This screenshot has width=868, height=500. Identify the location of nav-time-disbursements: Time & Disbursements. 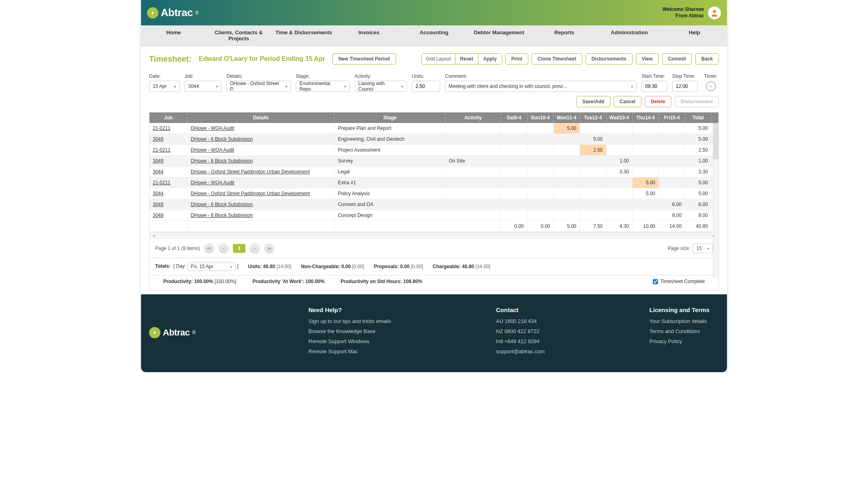
(304, 35).